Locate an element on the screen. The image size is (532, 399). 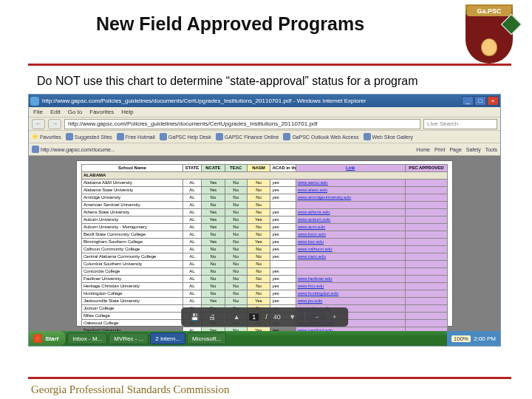
school-name-cell: Faulkner University is located at coordinates (133, 279).